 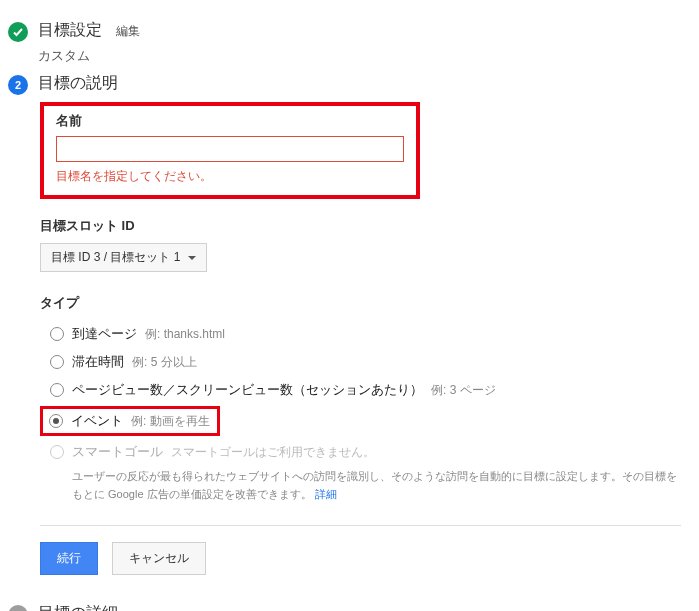 I want to click on check-icon, so click(x=18, y=32).